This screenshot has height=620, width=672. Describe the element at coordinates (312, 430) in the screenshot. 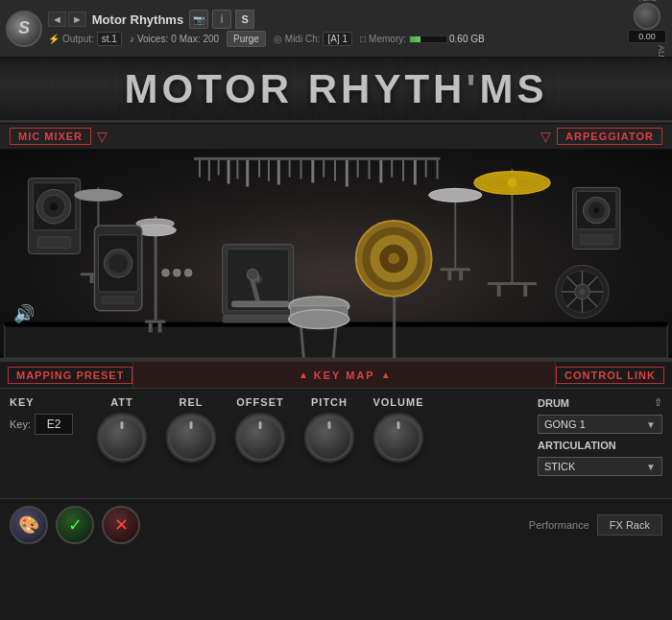

I see `knobs-group: ATT REL OFFSET PITCH VOL` at that location.